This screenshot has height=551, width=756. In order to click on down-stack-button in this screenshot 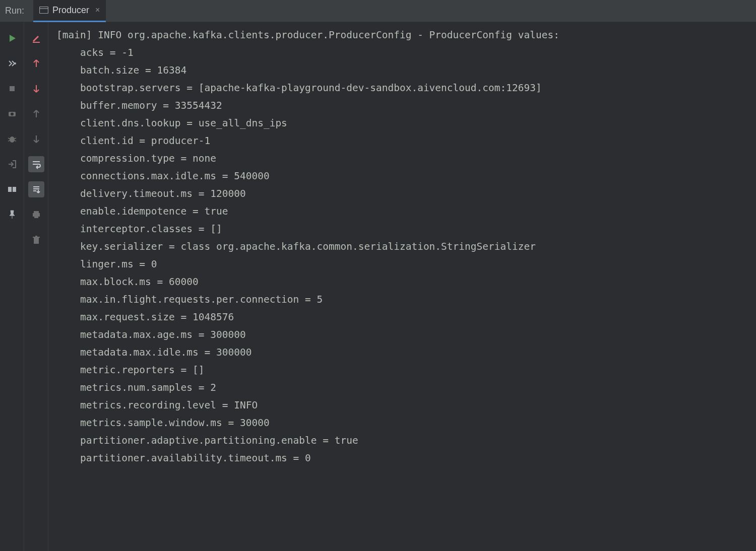, I will do `click(36, 89)`.